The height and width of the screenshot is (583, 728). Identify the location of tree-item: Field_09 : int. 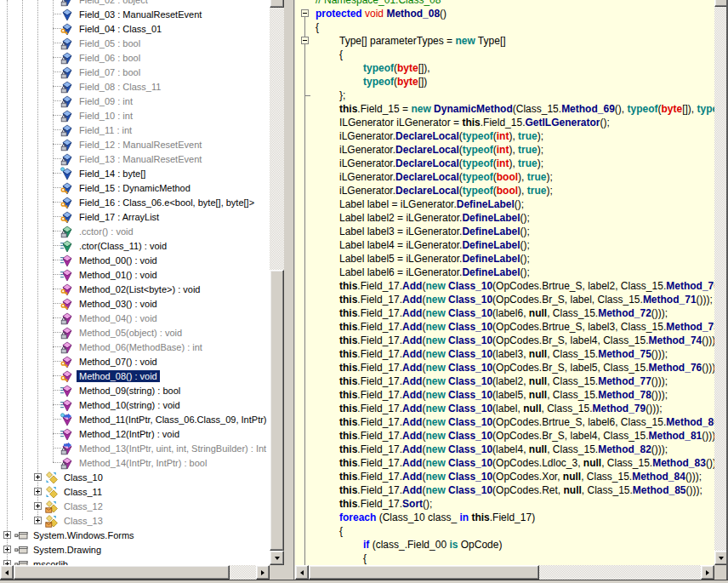
(134, 100).